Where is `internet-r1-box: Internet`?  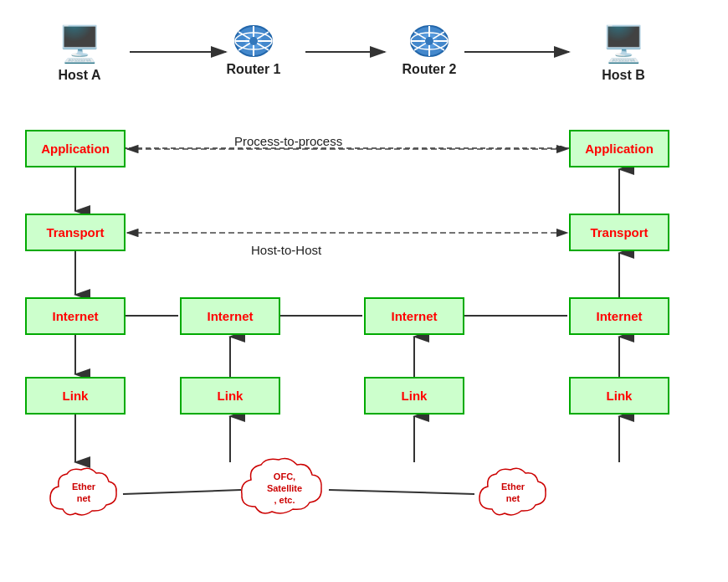 internet-r1-box: Internet is located at coordinates (230, 317).